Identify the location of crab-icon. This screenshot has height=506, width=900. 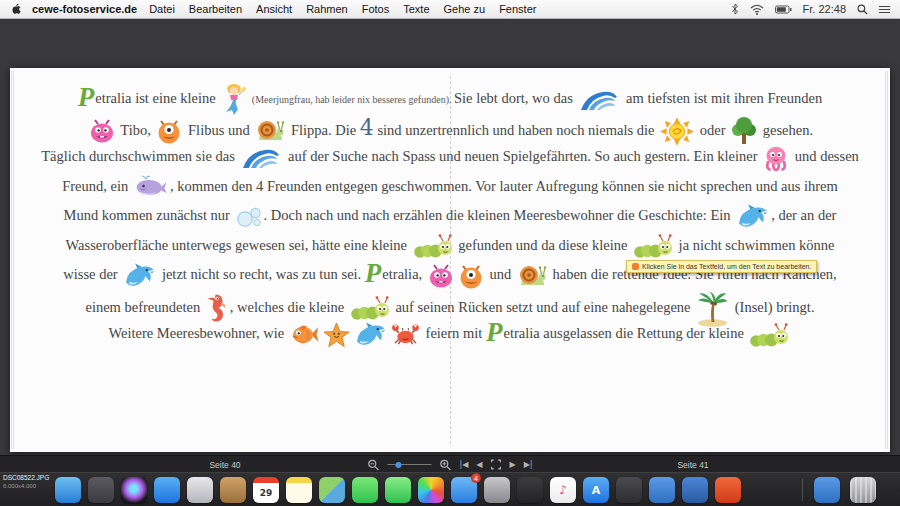
(406, 334).